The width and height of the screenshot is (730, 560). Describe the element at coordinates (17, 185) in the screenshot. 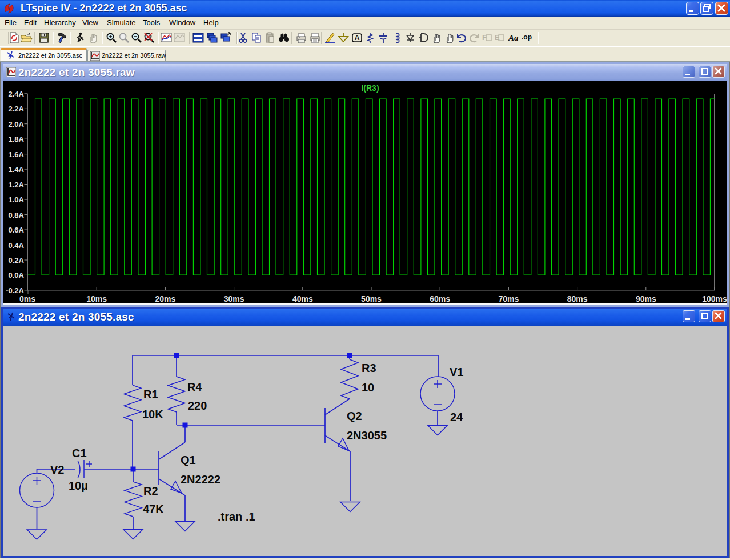

I see `svg-text: 1.2A` at that location.